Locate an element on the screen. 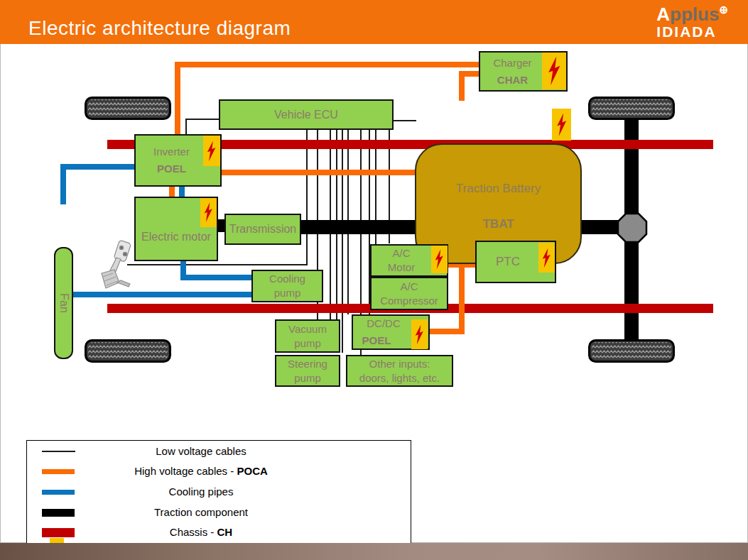 This screenshot has width=748, height=560. transmission-label: Transmission is located at coordinates (263, 229).